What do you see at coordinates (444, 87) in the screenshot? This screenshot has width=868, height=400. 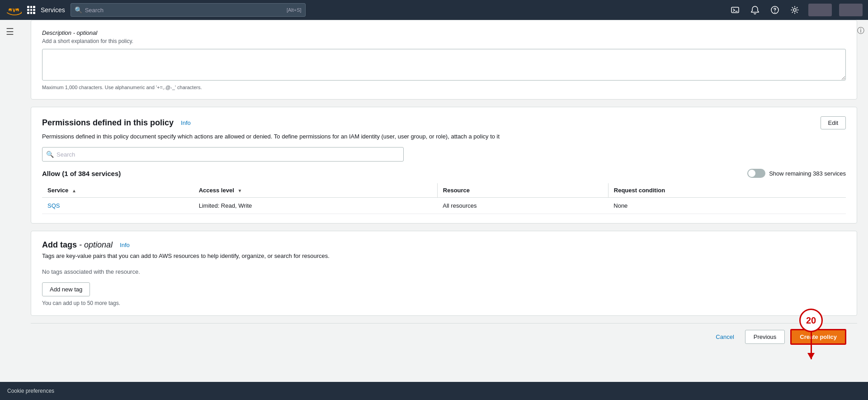 I see `char-limit-note: Maximum 1,000 characters. Use alphanumer…` at bounding box center [444, 87].